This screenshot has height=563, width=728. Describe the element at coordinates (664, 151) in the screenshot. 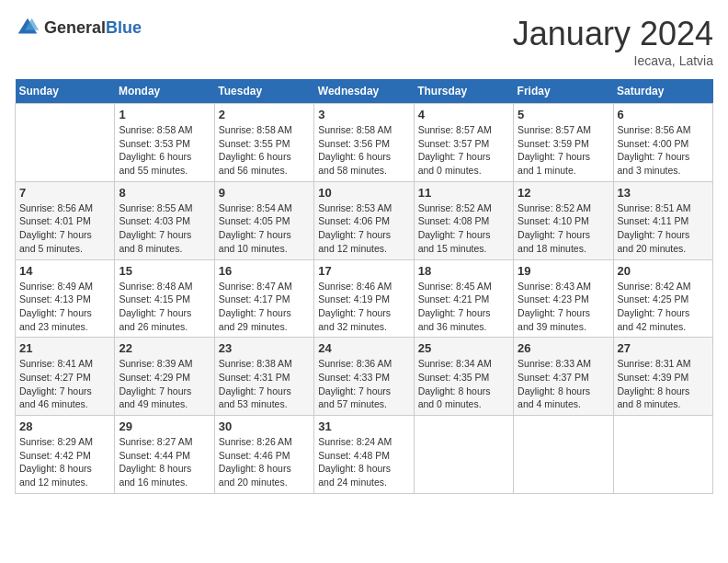

I see `day-info: Sunrise: 8:56 AM Sunset: 4:00 PM Dayligh…` at that location.